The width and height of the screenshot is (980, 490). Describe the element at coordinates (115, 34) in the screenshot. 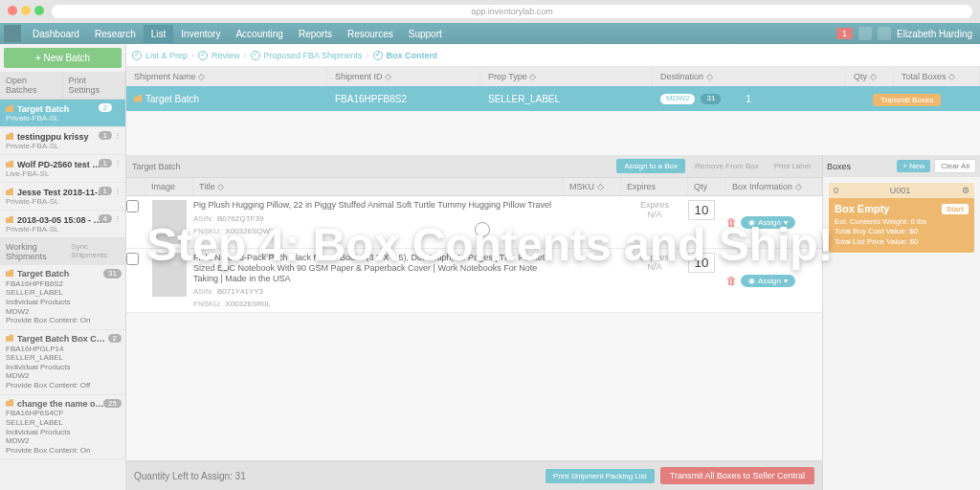

I see `nav-research: Research` at that location.